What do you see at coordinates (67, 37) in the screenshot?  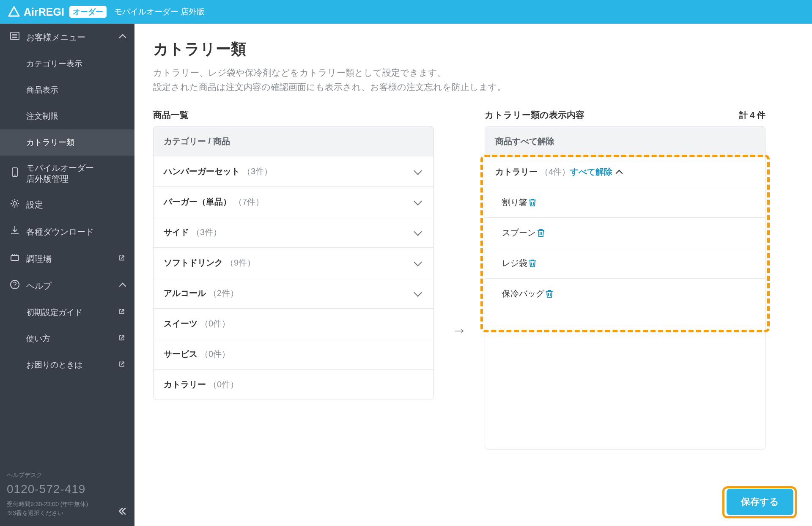 I see `sidebar-item-0: お客様メニュー` at bounding box center [67, 37].